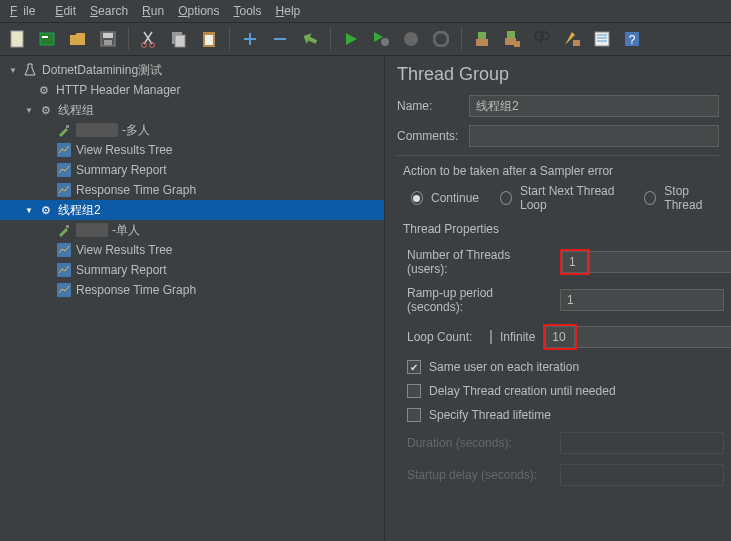 The image size is (731, 541). What do you see at coordinates (594, 136) in the screenshot?
I see `comments-input` at bounding box center [594, 136].